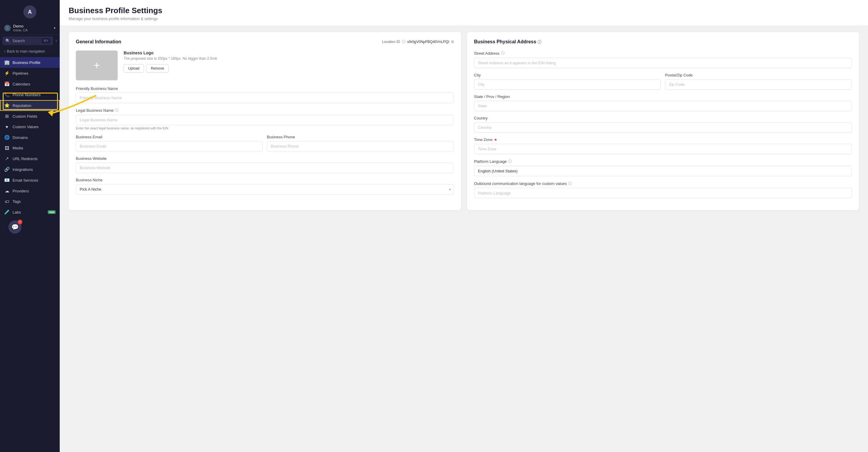  I want to click on general-info-title: General Information, so click(98, 42).